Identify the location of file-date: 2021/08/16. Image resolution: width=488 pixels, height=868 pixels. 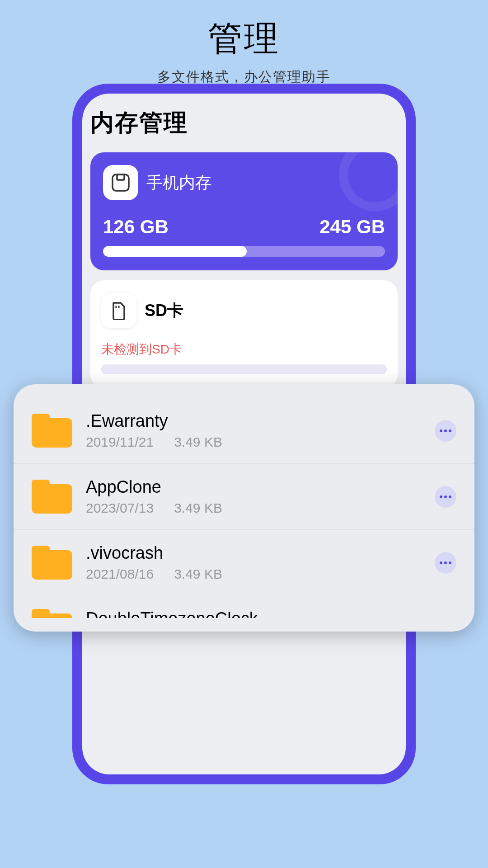
(120, 574).